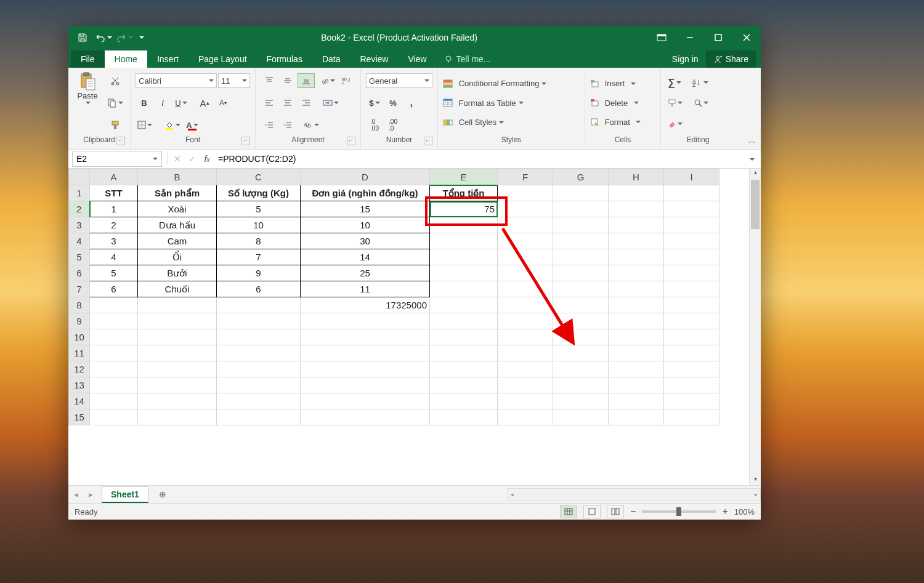 The image size is (924, 583). I want to click on cell-G6, so click(581, 273).